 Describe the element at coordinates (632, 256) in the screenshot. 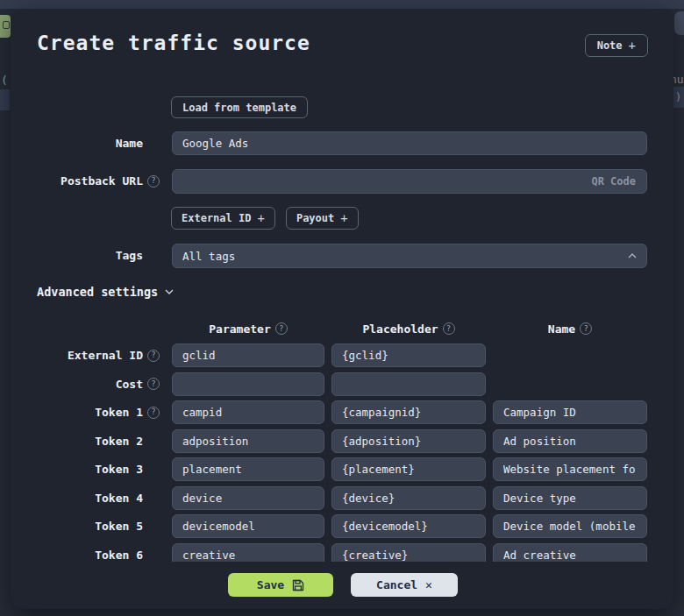

I see `chevron-up-icon` at that location.